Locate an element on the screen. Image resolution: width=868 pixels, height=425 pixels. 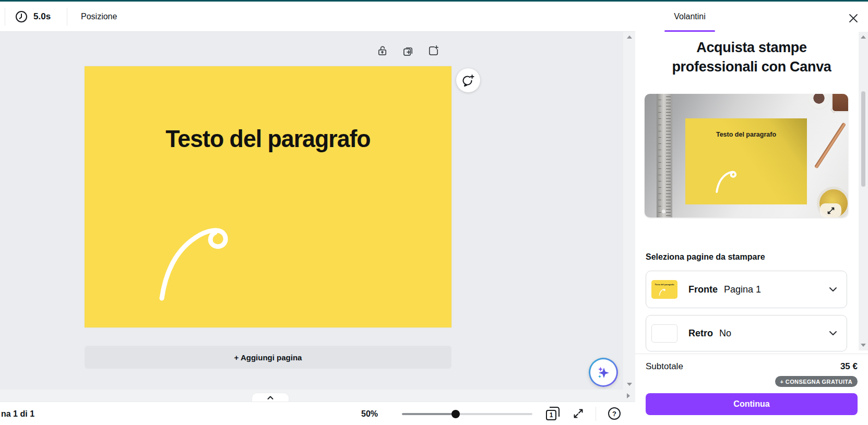
tab-label: Volantini is located at coordinates (690, 17).